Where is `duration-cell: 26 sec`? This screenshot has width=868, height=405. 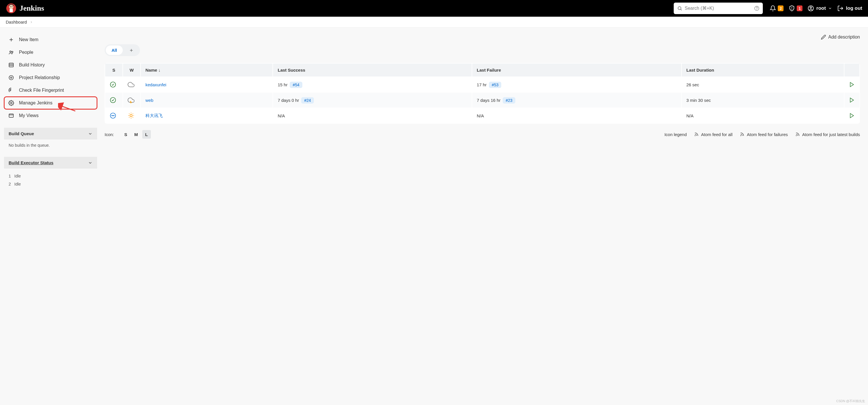
duration-cell: 26 sec is located at coordinates (763, 85).